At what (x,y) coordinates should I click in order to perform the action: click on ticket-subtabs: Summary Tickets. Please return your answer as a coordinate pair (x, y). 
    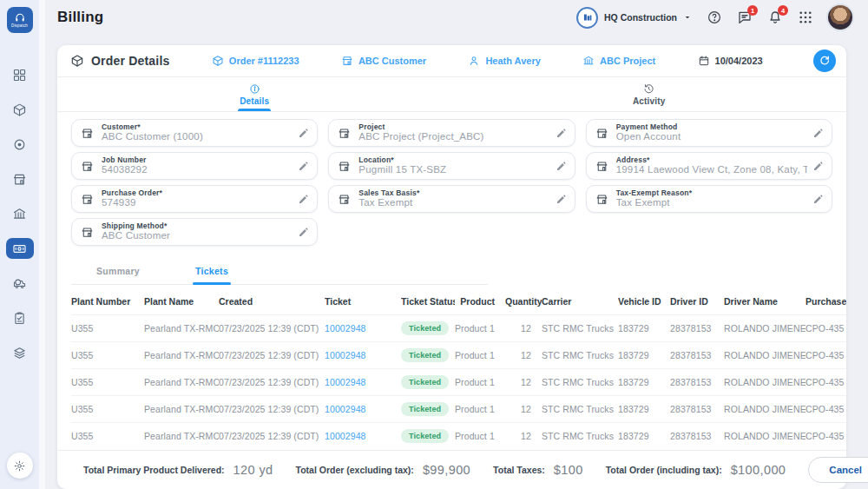
    Looking at the image, I should click on (279, 273).